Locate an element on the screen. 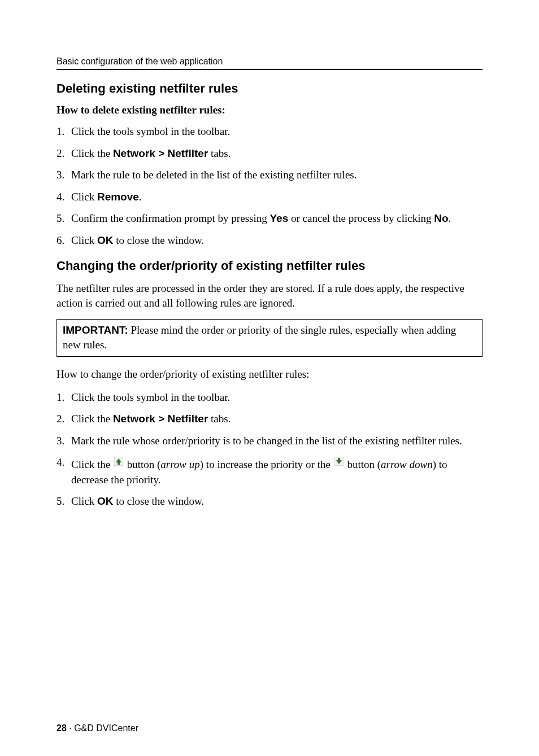 The image size is (539, 756). step-text: or cancel the process by clicking is located at coordinates (361, 218).